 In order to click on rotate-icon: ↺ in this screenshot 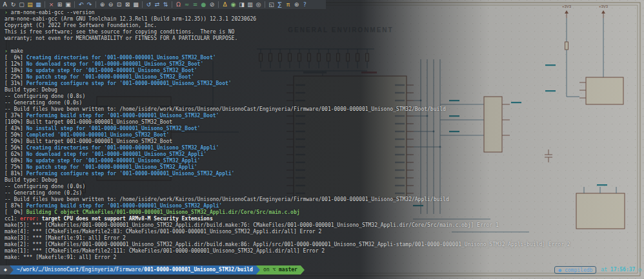, I will do `click(148, 5)`.